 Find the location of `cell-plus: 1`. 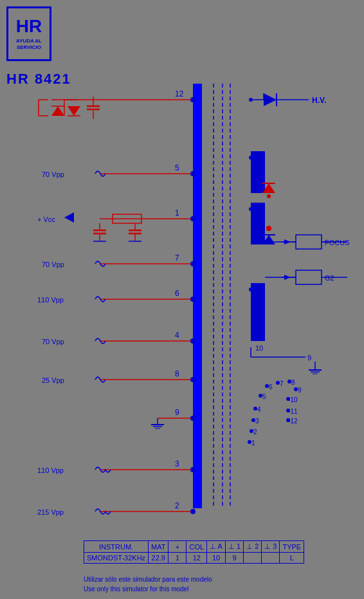

cell-plus: 1 is located at coordinates (177, 558).